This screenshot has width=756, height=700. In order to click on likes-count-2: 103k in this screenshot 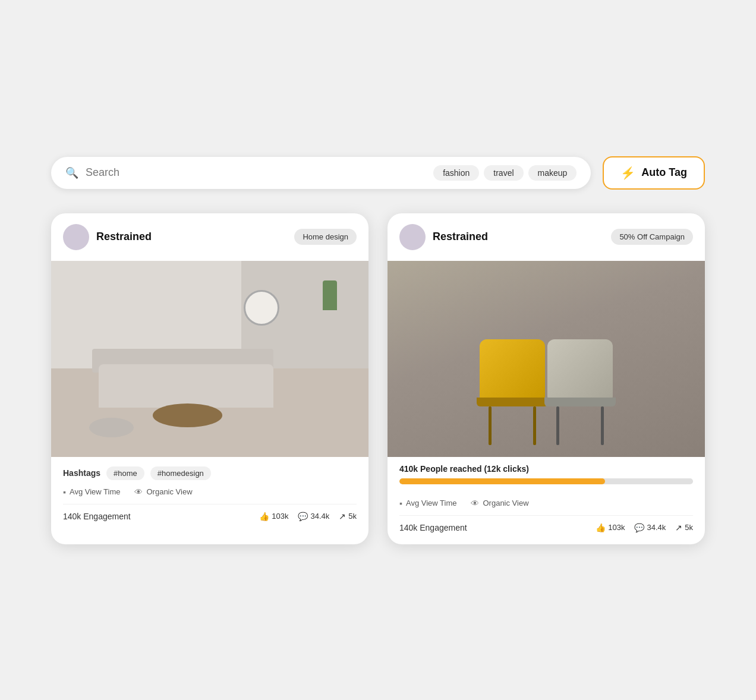, I will do `click(616, 528)`.